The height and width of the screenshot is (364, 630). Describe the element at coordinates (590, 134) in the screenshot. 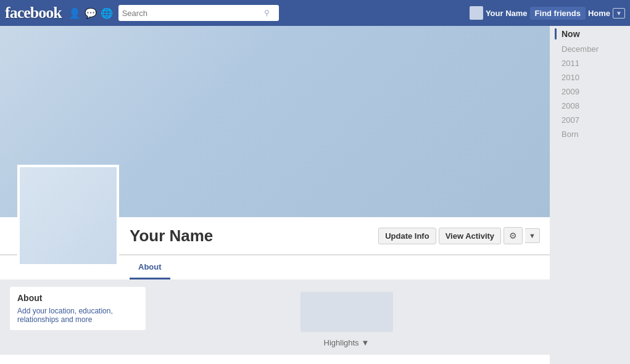

I see `timeline-born: Born` at that location.